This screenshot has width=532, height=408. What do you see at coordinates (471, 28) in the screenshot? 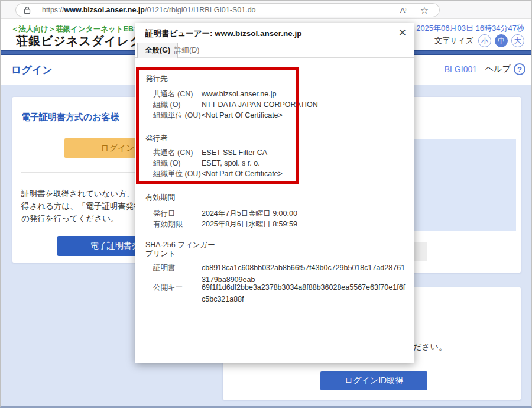
I see `datetime-display: 2025年06月03日 16時34分47秒` at bounding box center [471, 28].